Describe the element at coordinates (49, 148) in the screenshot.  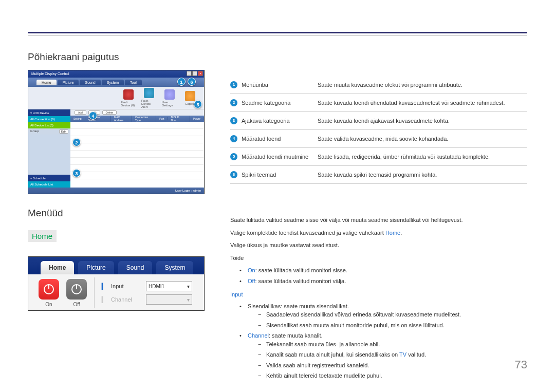
I see `sidebar: ▾ LCD Device All Connection (0) All Devi…` at that location.